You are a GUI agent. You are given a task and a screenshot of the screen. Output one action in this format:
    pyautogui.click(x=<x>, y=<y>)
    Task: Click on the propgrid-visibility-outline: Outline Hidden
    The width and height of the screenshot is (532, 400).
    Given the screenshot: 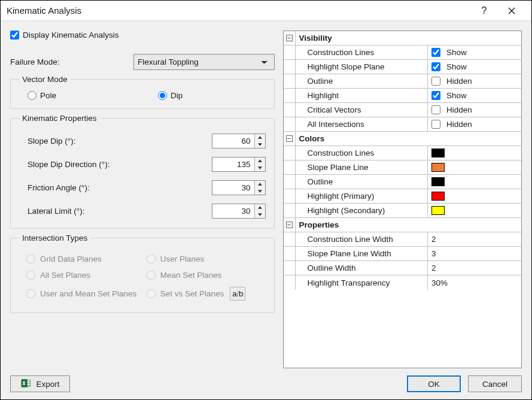 What is the action you would take?
    pyautogui.click(x=402, y=81)
    